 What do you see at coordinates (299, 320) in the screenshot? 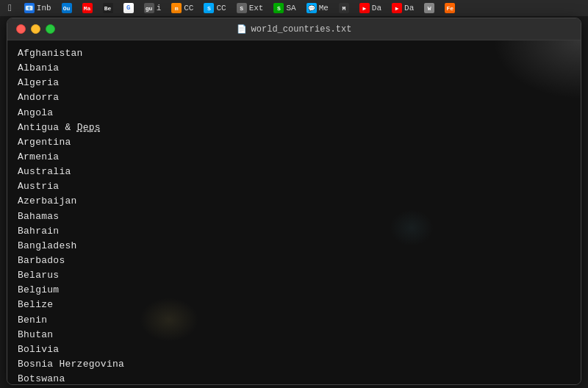
I see `list-item: Benin` at bounding box center [299, 320].